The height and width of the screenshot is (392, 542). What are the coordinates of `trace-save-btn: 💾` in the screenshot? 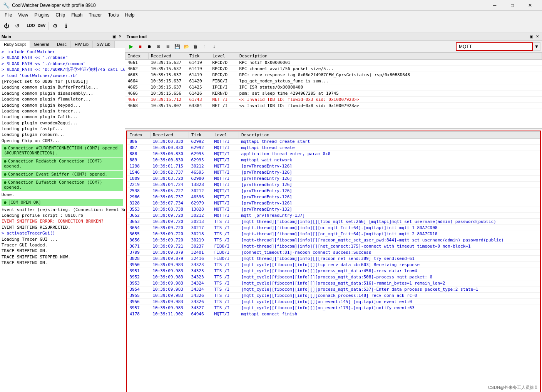 It's located at (177, 47).